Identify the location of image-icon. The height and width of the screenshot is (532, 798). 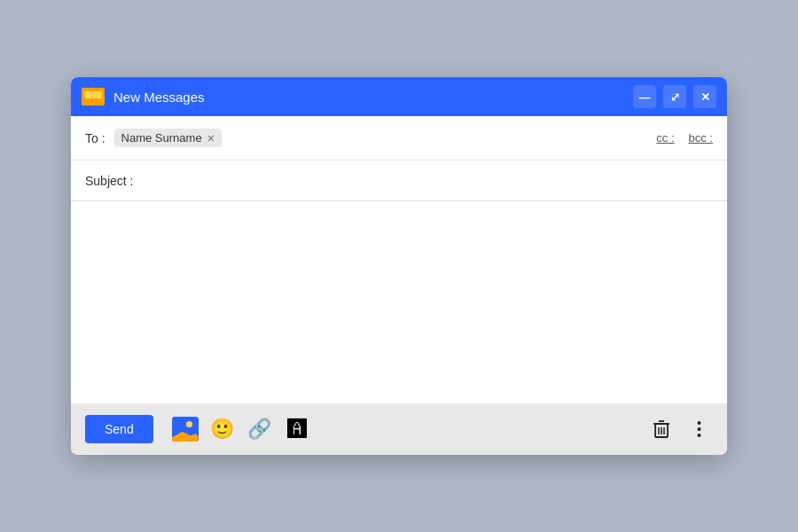
(185, 429).